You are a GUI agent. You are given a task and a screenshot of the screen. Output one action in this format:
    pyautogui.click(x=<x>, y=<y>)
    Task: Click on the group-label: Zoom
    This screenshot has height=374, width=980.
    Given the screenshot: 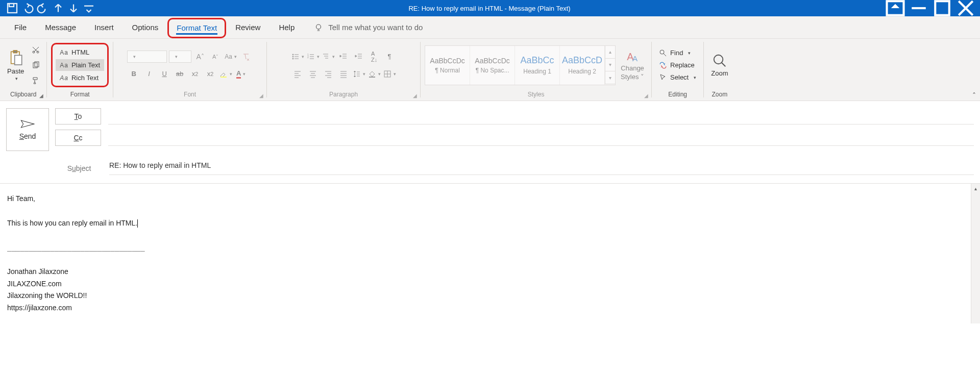 What is the action you would take?
    pyautogui.click(x=720, y=94)
    